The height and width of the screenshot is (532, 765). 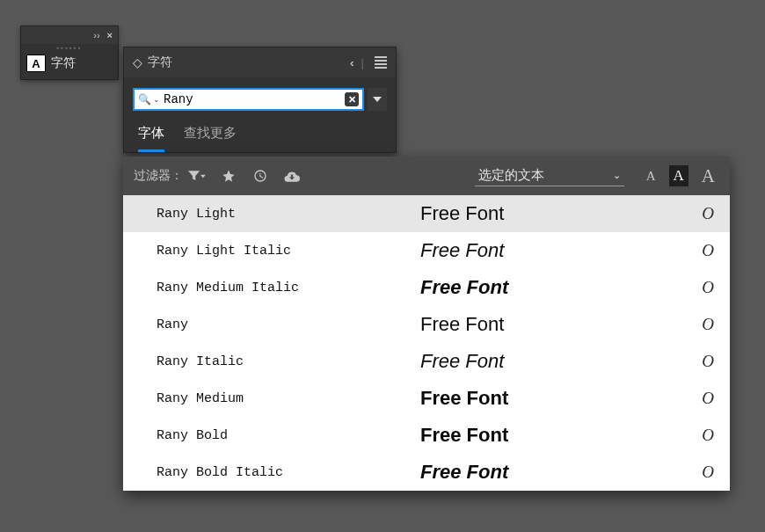 I want to click on font-dropdown-button, so click(x=377, y=99).